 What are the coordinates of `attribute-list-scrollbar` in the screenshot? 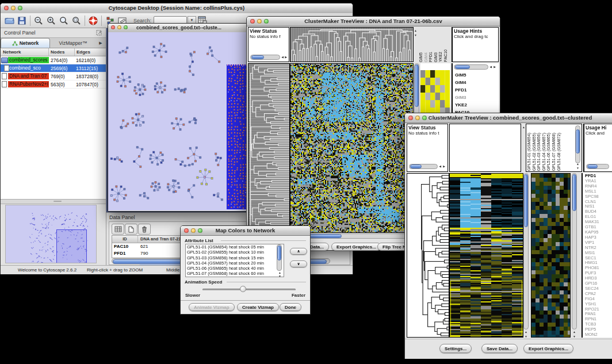 It's located at (280, 258).